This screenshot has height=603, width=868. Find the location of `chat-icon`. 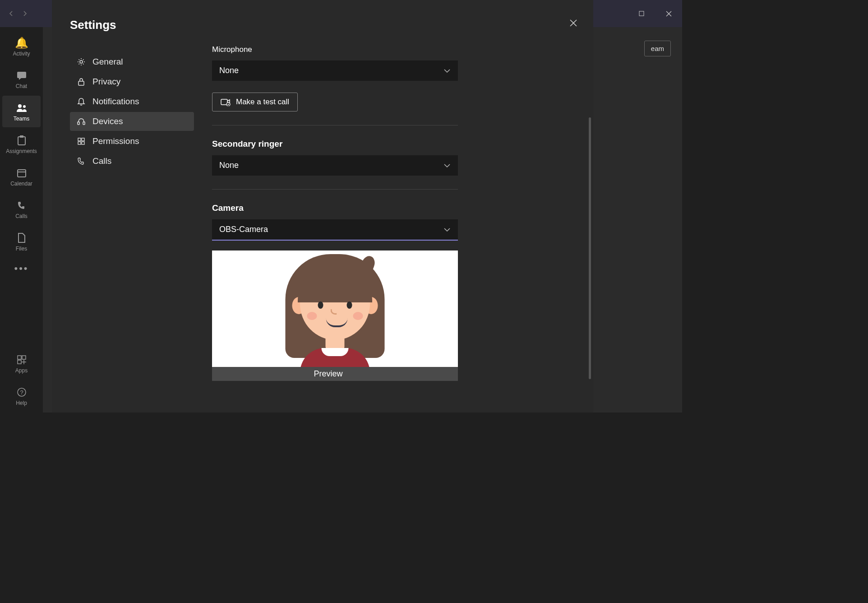

chat-icon is located at coordinates (22, 75).